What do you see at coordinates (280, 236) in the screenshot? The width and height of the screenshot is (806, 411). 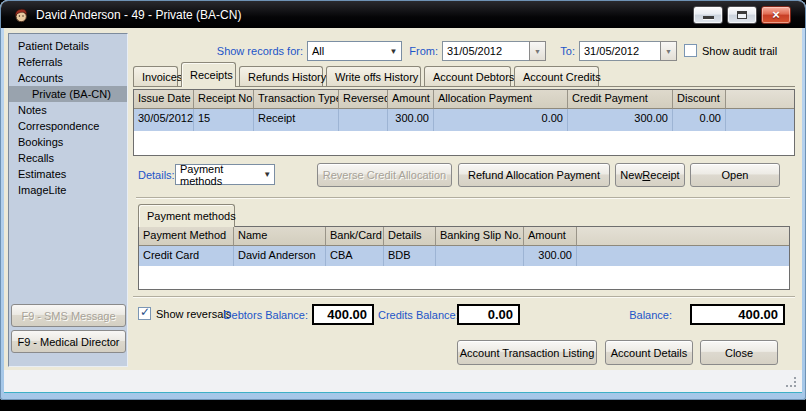 I see `col-name: Name` at bounding box center [280, 236].